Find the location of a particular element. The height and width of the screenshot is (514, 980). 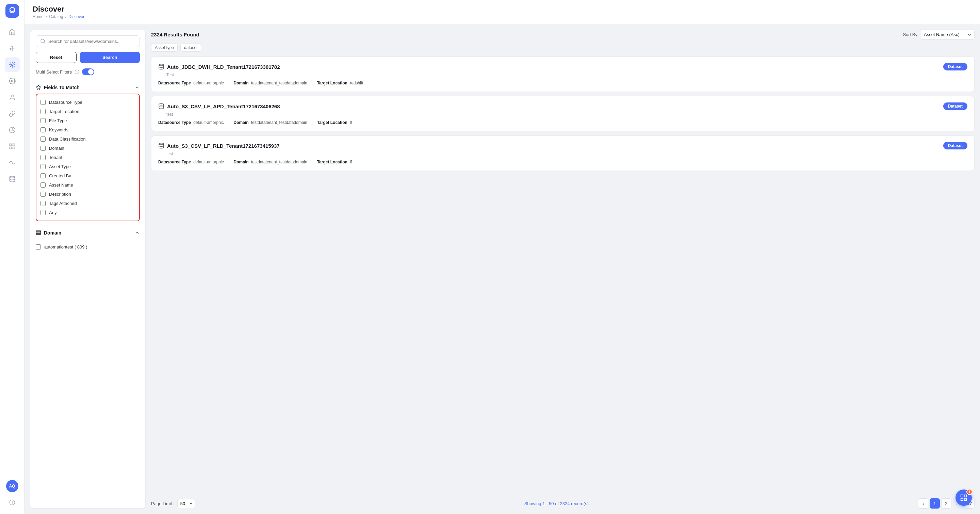

checkbox-file-type: File Type is located at coordinates (88, 121).